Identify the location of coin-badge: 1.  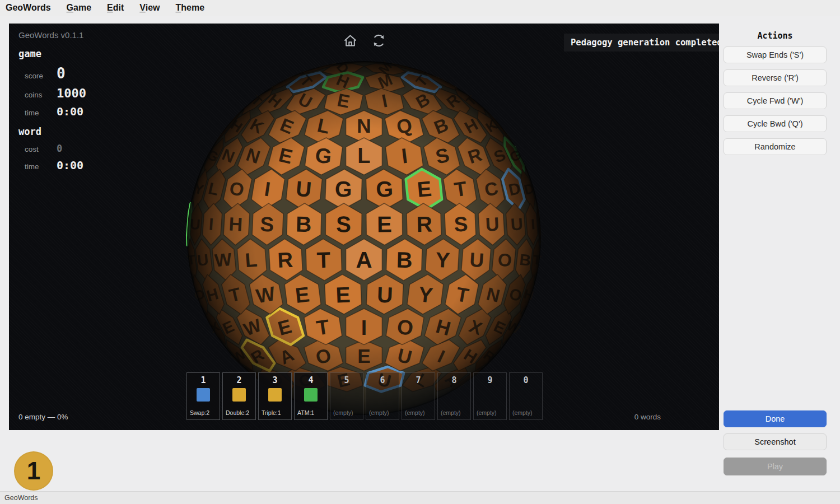
(34, 471).